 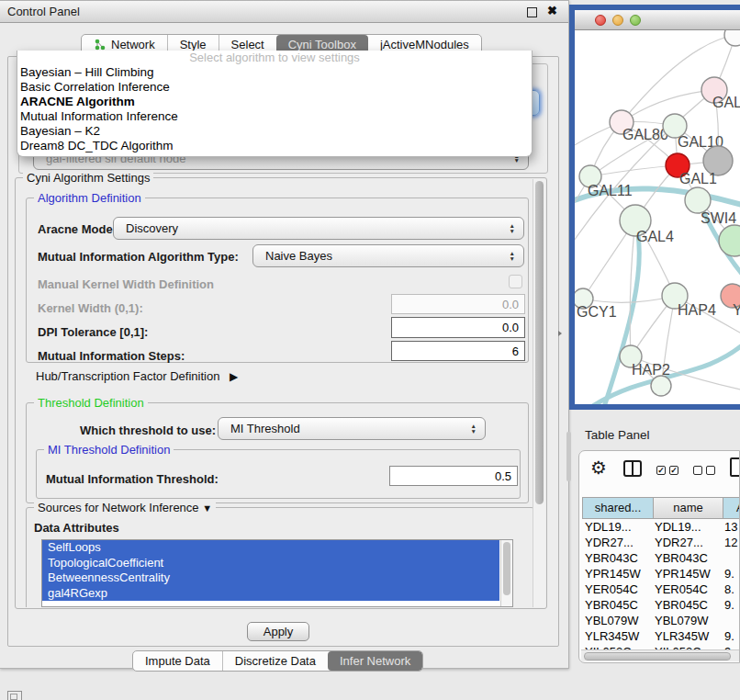 What do you see at coordinates (698, 200) in the screenshot?
I see `network-node-swi4` at bounding box center [698, 200].